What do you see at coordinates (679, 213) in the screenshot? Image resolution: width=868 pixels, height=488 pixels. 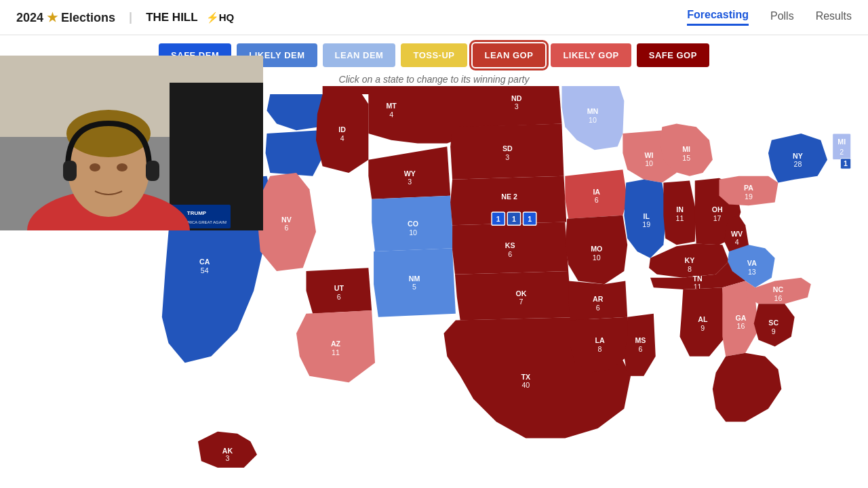 I see `state-in` at bounding box center [679, 213].